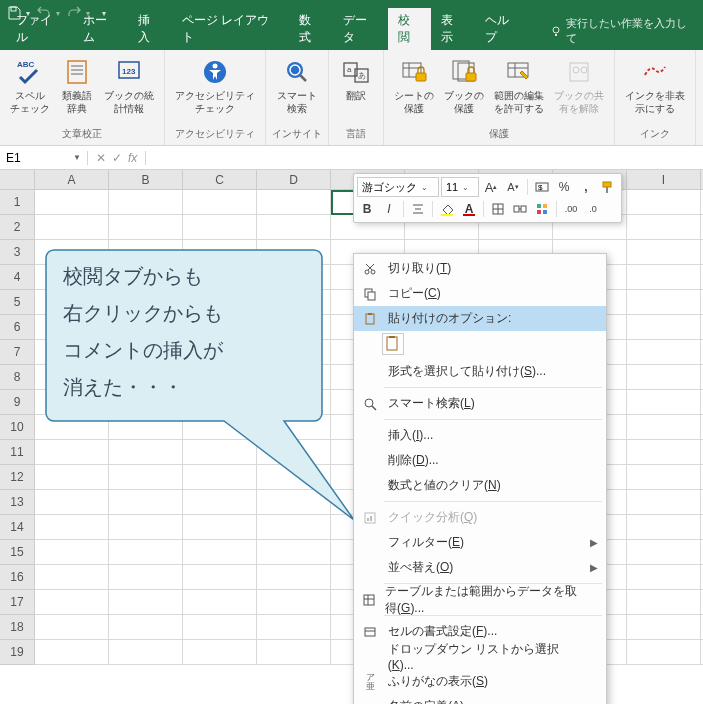 Image resolution: width=703 pixels, height=704 pixels. What do you see at coordinates (220, 180) in the screenshot?
I see `col-head-C: C` at bounding box center [220, 180].